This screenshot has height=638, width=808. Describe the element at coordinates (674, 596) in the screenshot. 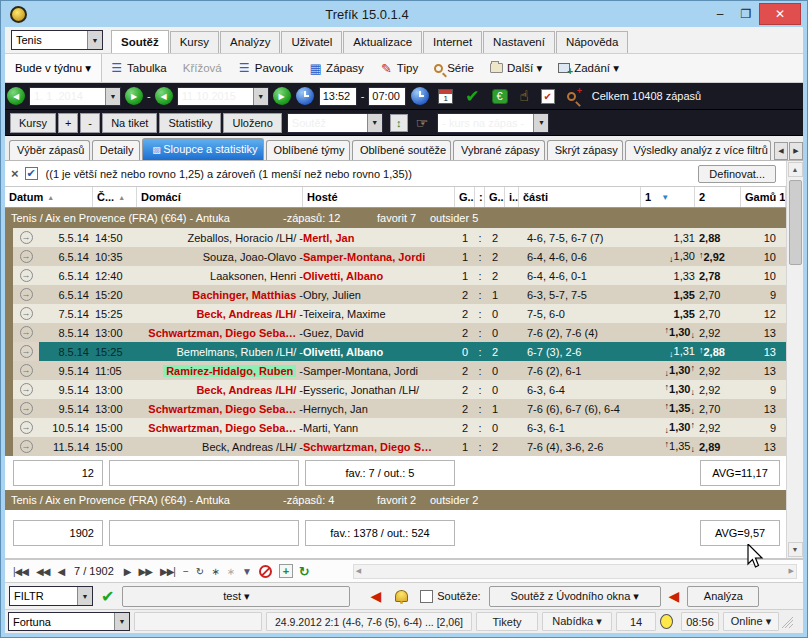

I see `analyze-left-arrow-icon: ◀` at that location.